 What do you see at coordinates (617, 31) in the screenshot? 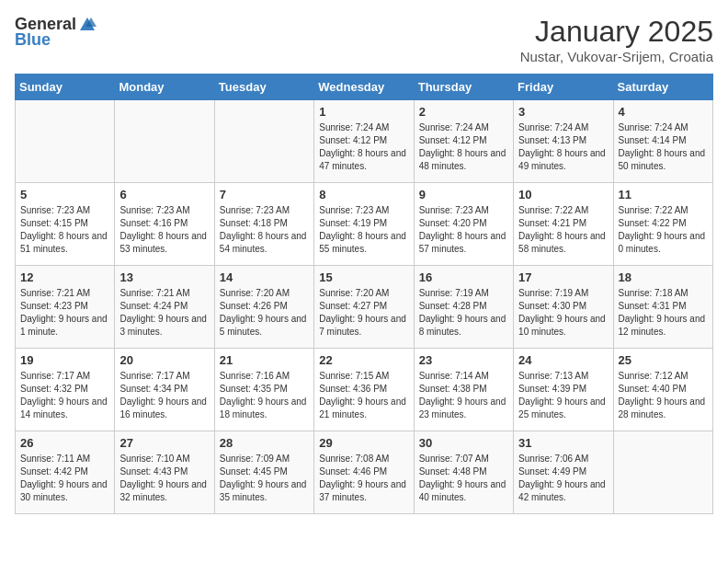
I see `month-title: January 2025` at bounding box center [617, 31].